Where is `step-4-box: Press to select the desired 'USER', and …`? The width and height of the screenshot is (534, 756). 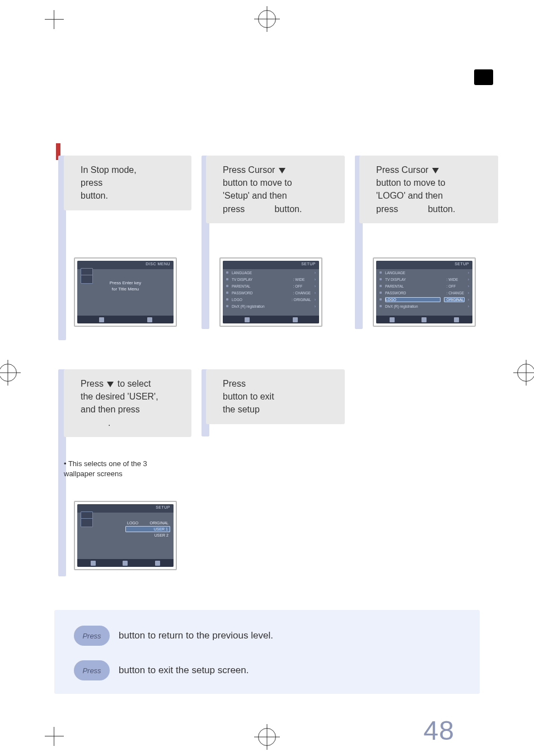 step-4-box: Press to select the desired 'USER', and … is located at coordinates (128, 403).